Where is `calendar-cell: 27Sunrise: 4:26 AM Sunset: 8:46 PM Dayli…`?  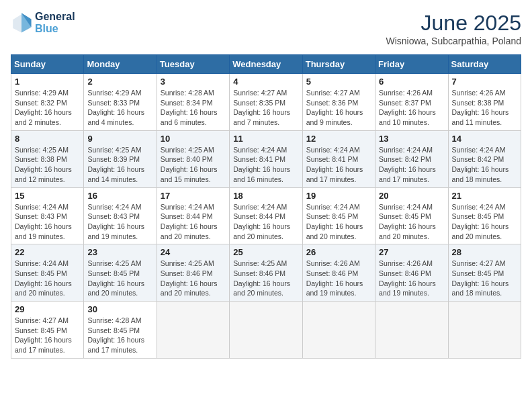
calendar-cell: 27Sunrise: 4:26 AM Sunset: 8:46 PM Dayli… is located at coordinates (412, 273).